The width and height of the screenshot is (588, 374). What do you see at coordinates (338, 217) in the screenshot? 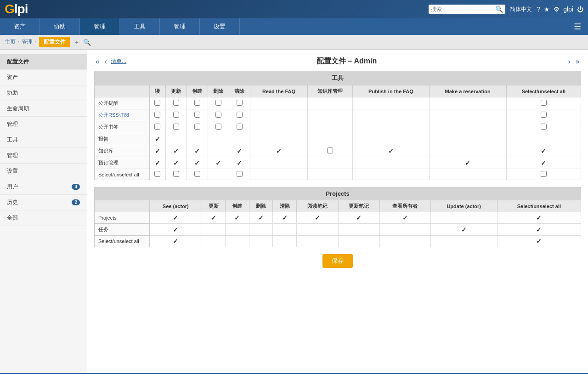
I see `projects-table: Projects See (actor) 更新 创建 删除 清除 阅读笔记 更新…` at bounding box center [338, 217].